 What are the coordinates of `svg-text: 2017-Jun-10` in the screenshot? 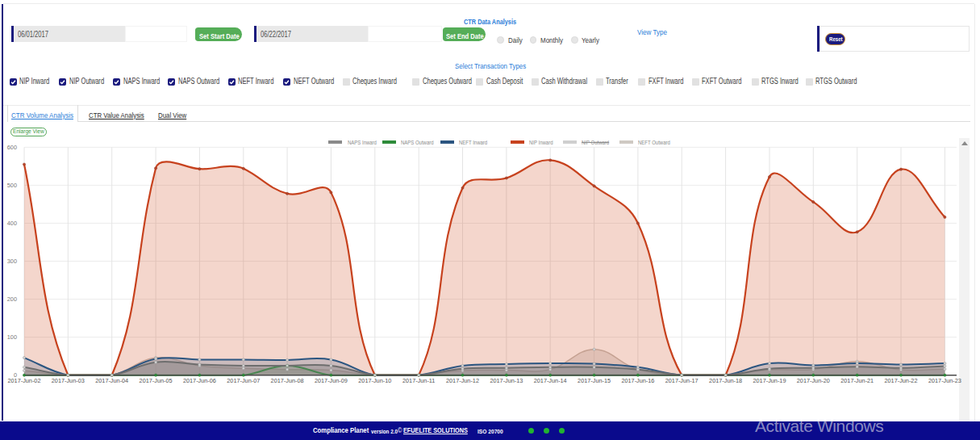 It's located at (374, 381).